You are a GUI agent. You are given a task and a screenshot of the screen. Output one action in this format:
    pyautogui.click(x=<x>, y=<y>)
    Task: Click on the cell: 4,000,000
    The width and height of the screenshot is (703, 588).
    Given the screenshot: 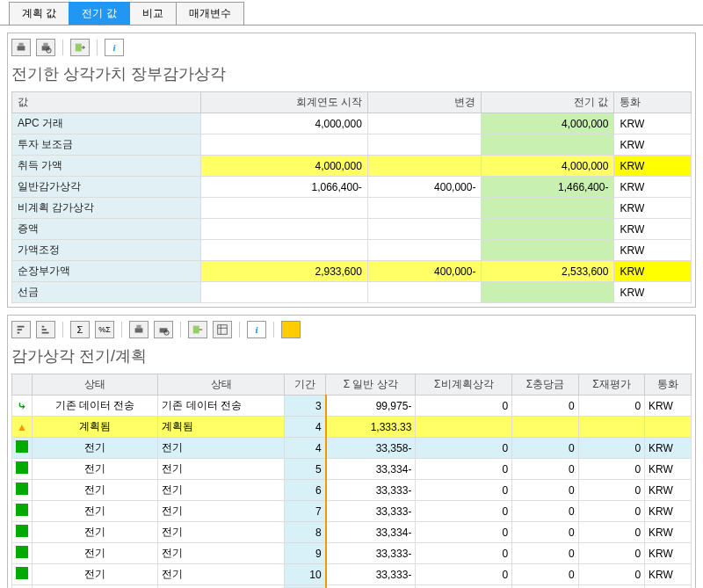 What is the action you would take?
    pyautogui.click(x=548, y=166)
    